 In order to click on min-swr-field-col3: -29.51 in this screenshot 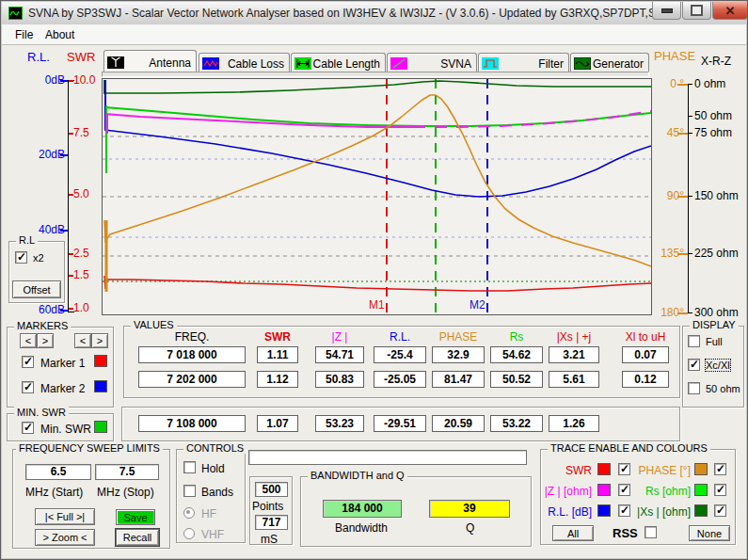, I will do `click(400, 424)`.